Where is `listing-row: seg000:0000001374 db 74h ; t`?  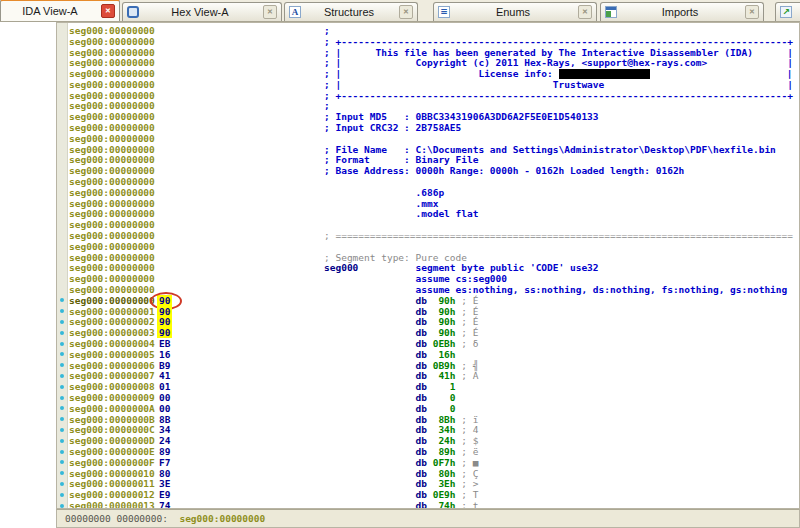 listing-row: seg000:0000001374 db 74h ; t is located at coordinates (428, 504).